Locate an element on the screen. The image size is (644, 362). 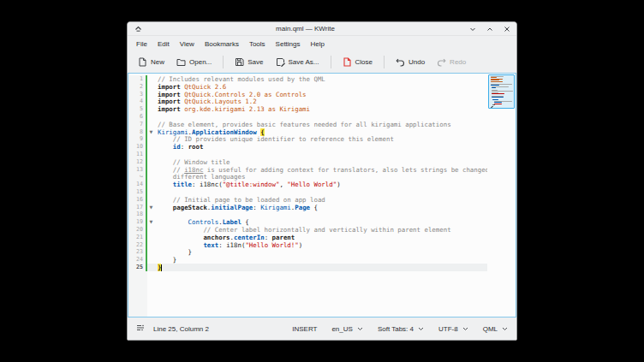
menu-item-help: Help is located at coordinates (318, 45).